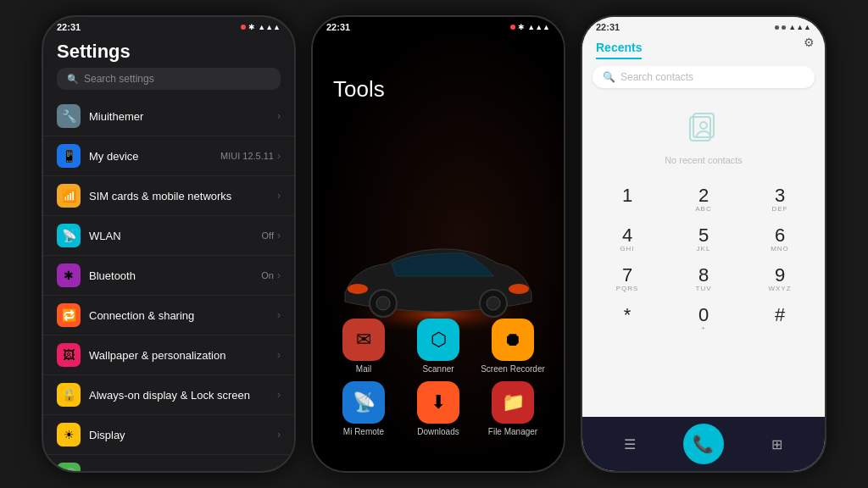  What do you see at coordinates (169, 156) in the screenshot?
I see `settings-item-mydevice: 📱 My device MIUI 12.5.11 ›` at bounding box center [169, 156].